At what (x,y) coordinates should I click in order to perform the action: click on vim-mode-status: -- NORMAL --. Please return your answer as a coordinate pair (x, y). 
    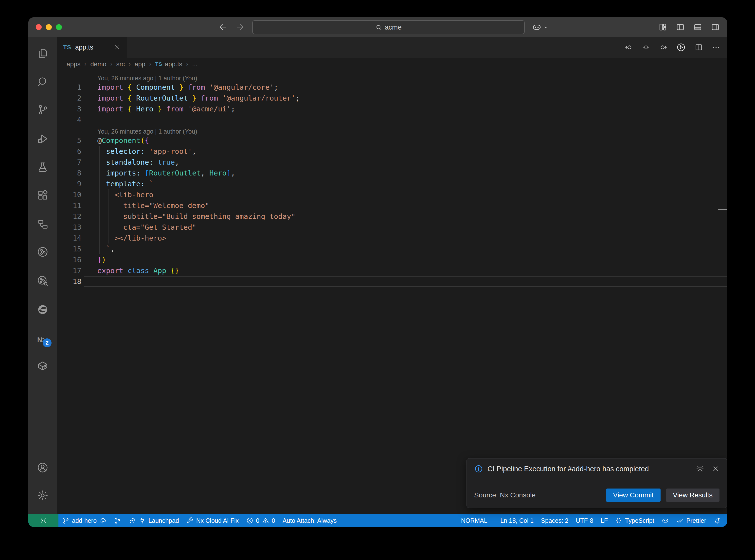
    Looking at the image, I should click on (474, 521).